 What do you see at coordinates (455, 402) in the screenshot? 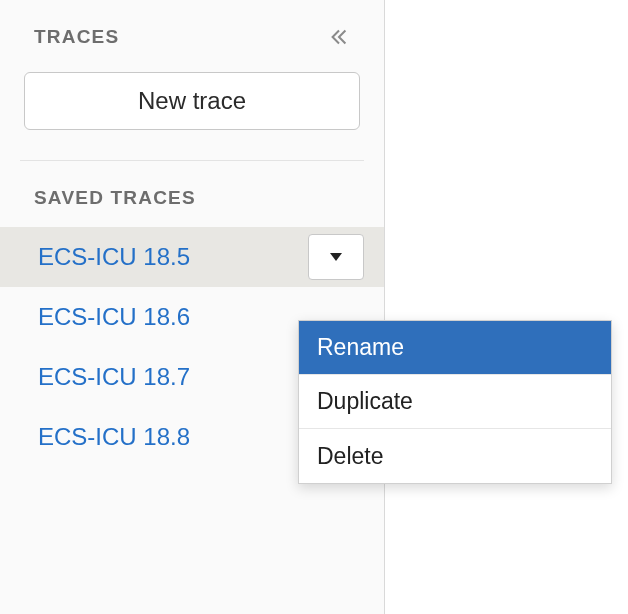
I see `trace-actions-menu: Rename Duplicate Delete` at bounding box center [455, 402].